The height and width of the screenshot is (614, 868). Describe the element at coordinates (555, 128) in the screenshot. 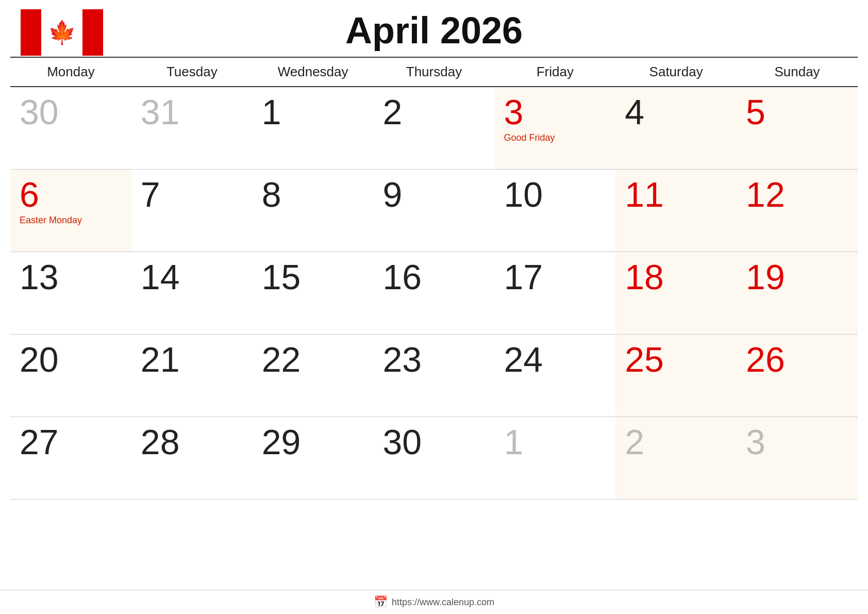

I see `calendar-cell: 3Good Friday` at that location.